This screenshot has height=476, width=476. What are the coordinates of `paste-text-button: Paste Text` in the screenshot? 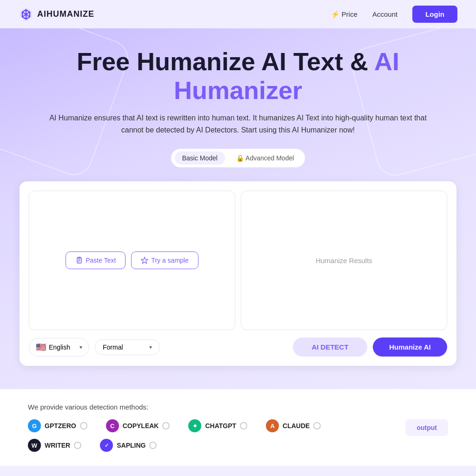 It's located at (96, 260).